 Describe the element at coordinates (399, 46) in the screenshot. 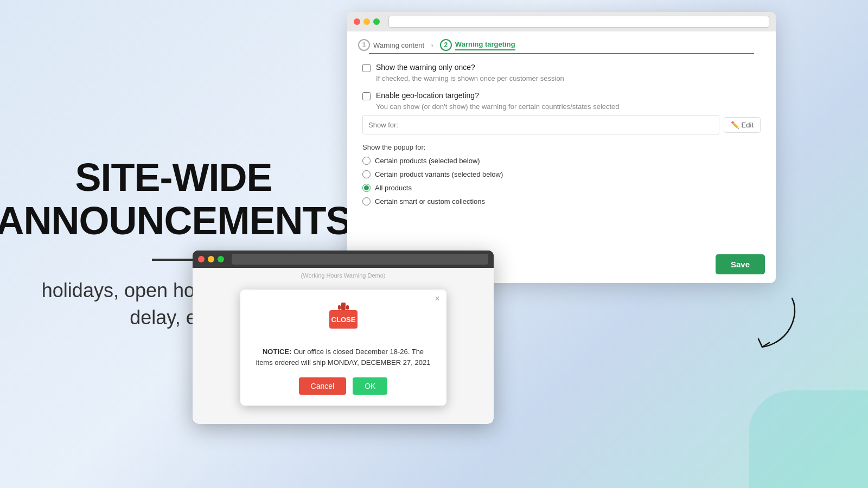

I see `step-1-label: Warning content` at that location.